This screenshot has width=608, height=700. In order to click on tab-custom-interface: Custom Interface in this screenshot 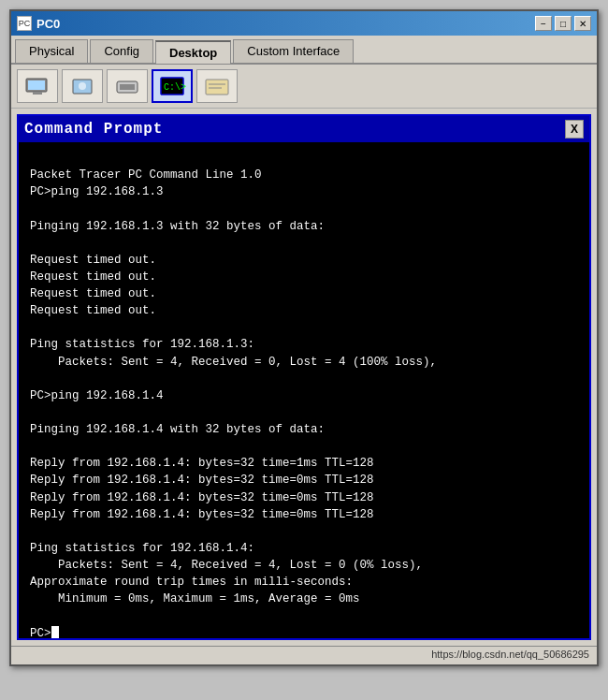, I will do `click(294, 51)`.